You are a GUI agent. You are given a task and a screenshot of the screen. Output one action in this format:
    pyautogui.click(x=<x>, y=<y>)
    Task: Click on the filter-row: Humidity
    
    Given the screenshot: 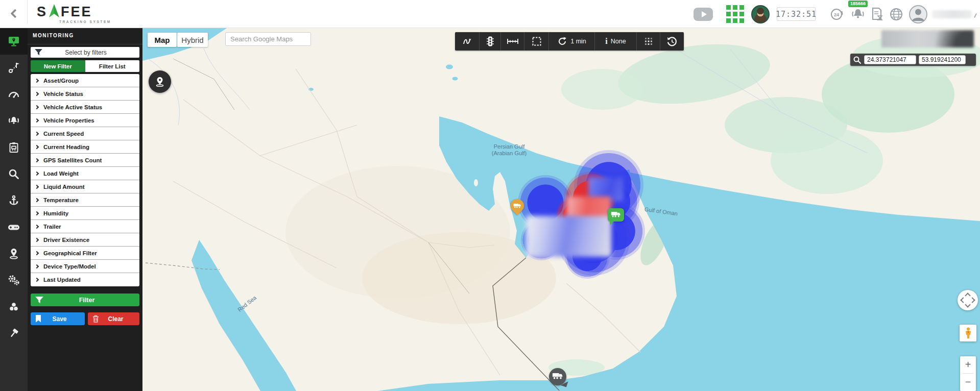 What is the action you would take?
    pyautogui.click(x=85, y=213)
    